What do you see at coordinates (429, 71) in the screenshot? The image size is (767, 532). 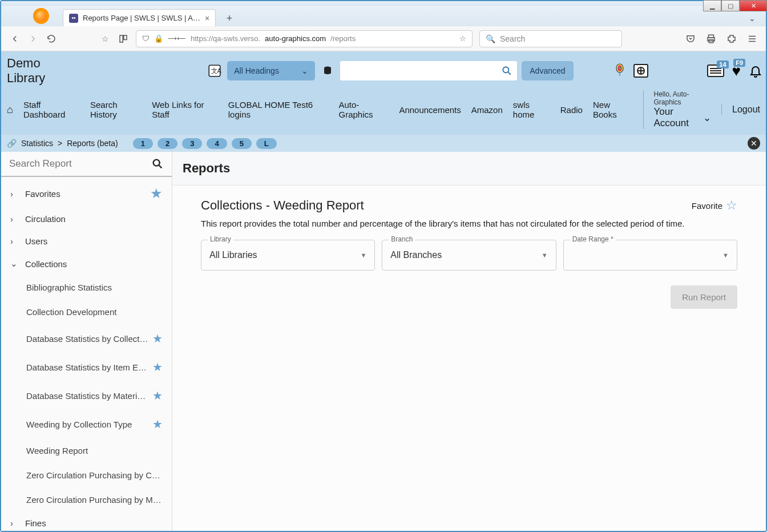 I see `catalog-search-input` at bounding box center [429, 71].